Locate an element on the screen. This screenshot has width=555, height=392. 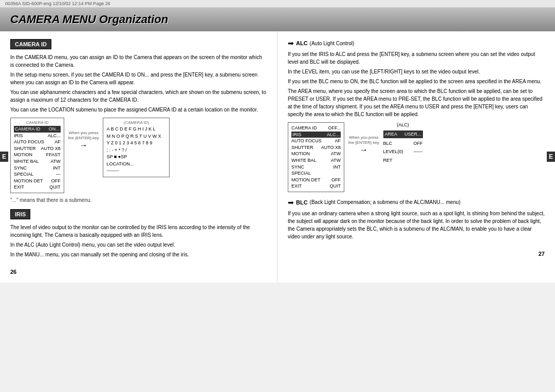
iris-text: The level of video output to the monitor… is located at coordinates (139, 241).